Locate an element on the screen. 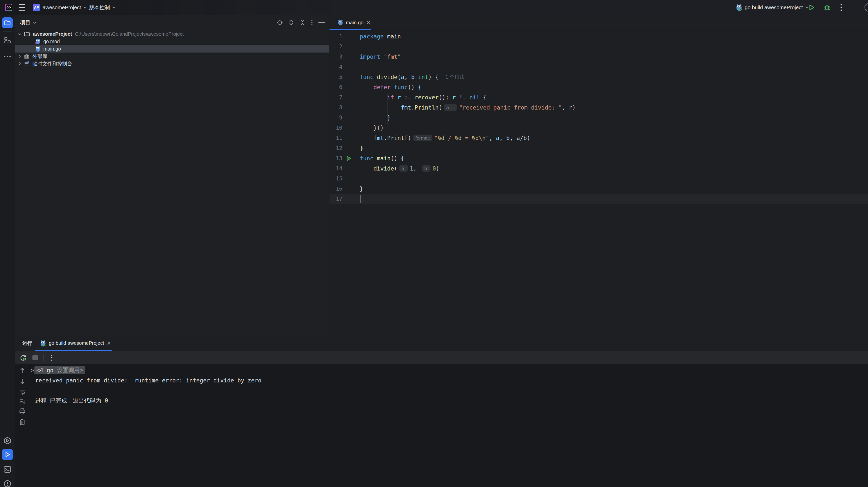 This screenshot has height=487, width=868. code-line: 6 defer func() { is located at coordinates (599, 87).